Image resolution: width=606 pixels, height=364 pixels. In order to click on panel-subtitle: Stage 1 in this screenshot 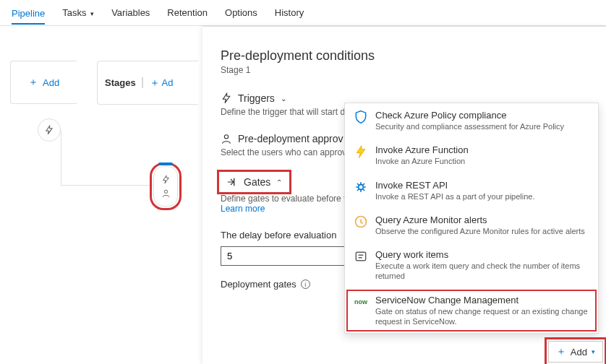, I will do `click(405, 70)`.